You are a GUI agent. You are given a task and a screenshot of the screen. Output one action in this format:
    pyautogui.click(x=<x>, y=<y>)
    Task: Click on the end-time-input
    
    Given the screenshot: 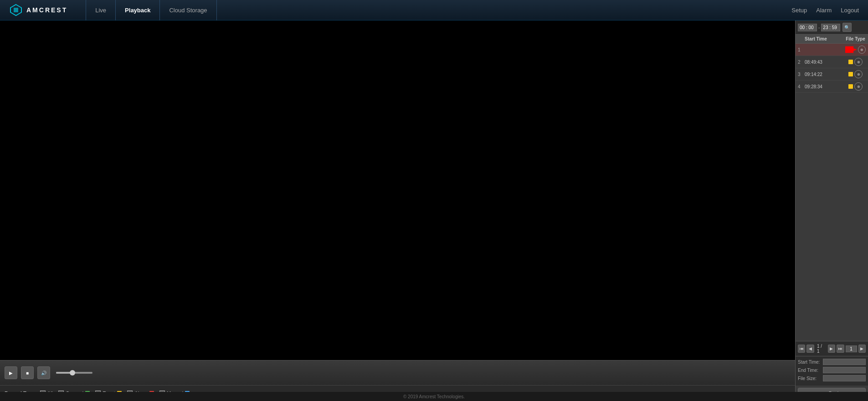 What is the action you would take?
    pyautogui.click(x=831, y=27)
    